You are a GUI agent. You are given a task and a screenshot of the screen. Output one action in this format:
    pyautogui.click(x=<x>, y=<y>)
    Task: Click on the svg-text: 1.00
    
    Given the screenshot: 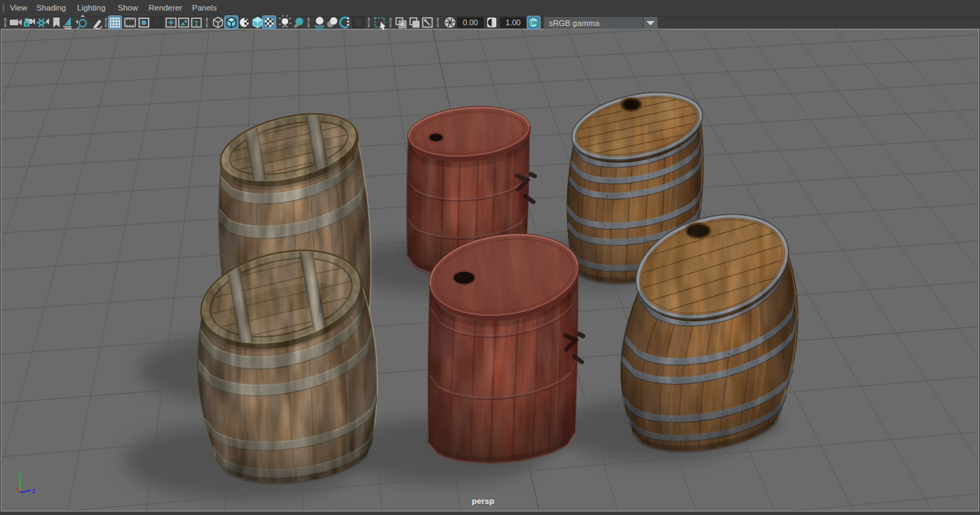 What is the action you would take?
    pyautogui.click(x=513, y=22)
    